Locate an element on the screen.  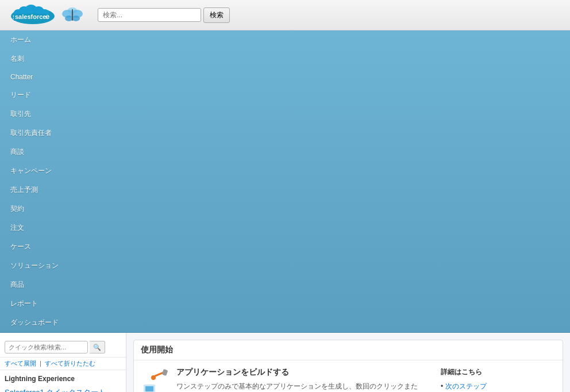
getting-started-section: 使用開始 アプリケーションをビルドする ワンステップのみで基本的なアプリケーショ… is located at coordinates (348, 366).